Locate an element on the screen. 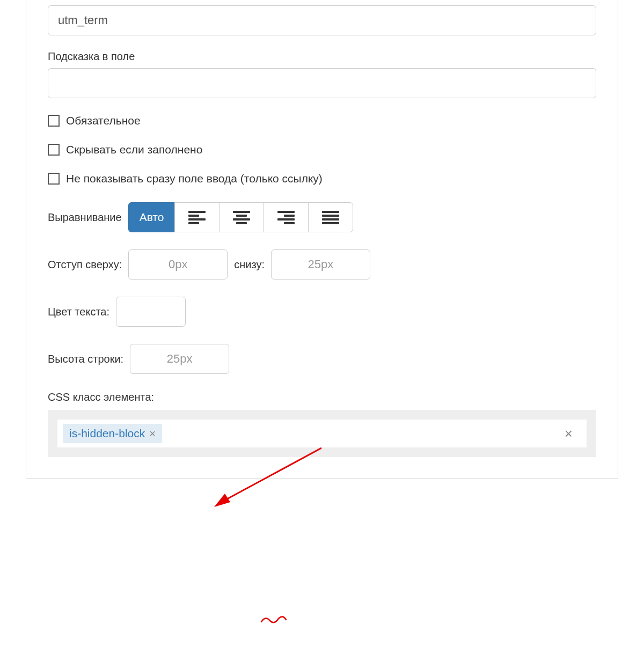 Image resolution: width=644 pixels, height=669 pixels. field-name-input is located at coordinates (322, 20).